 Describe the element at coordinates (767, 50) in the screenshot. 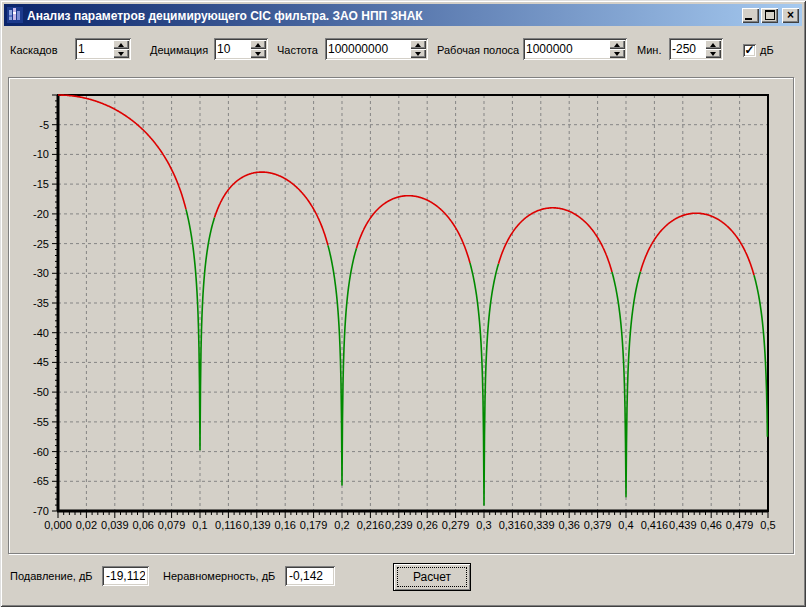

I see `db-checkbox-label: дБ` at that location.